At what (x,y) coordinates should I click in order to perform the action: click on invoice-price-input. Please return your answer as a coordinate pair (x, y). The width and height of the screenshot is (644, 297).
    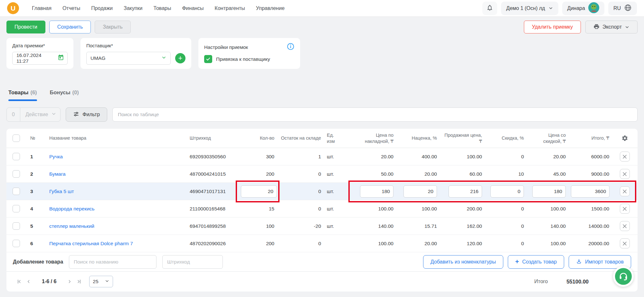
    Looking at the image, I should click on (377, 191).